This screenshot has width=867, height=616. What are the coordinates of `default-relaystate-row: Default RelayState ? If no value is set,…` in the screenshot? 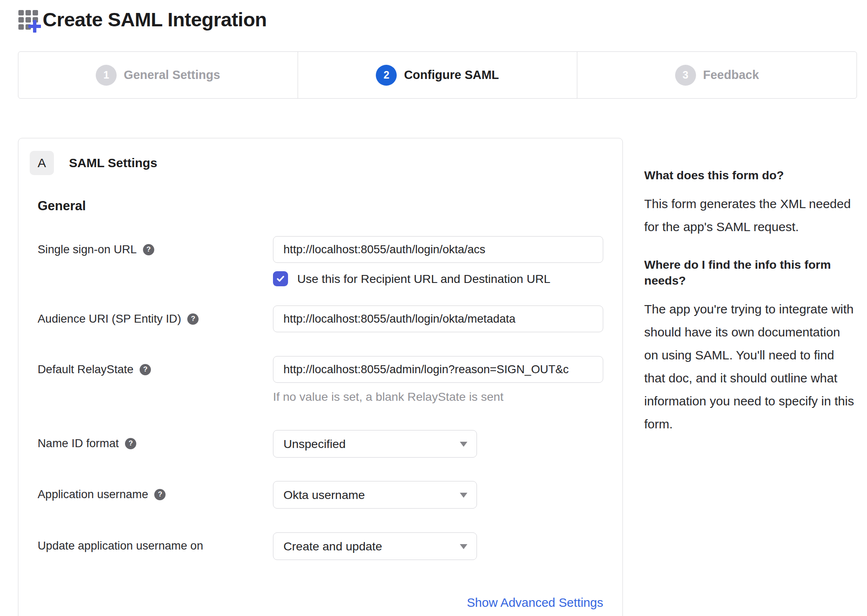 It's located at (320, 380).